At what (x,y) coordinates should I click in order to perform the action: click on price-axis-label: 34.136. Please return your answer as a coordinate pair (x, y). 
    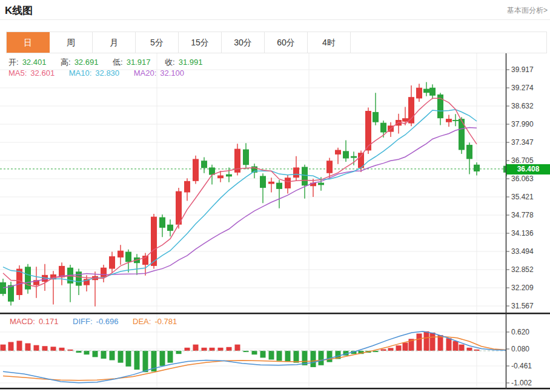
    Looking at the image, I should click on (522, 233).